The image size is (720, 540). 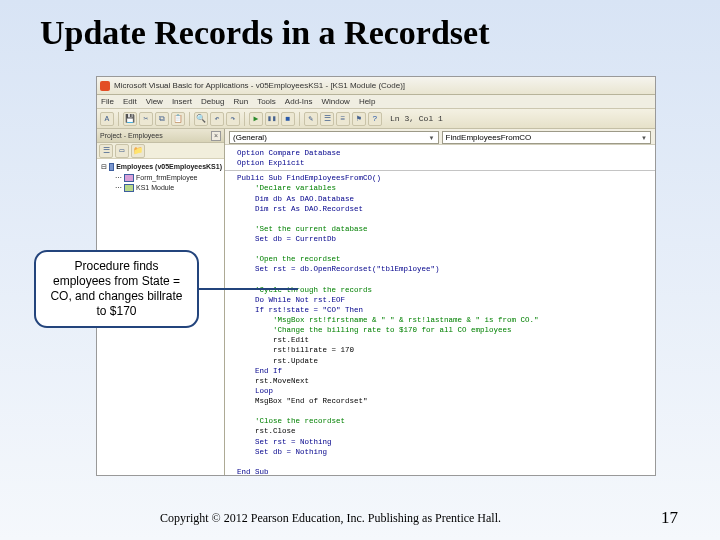 I want to click on paste-icon: 📋, so click(x=178, y=119).